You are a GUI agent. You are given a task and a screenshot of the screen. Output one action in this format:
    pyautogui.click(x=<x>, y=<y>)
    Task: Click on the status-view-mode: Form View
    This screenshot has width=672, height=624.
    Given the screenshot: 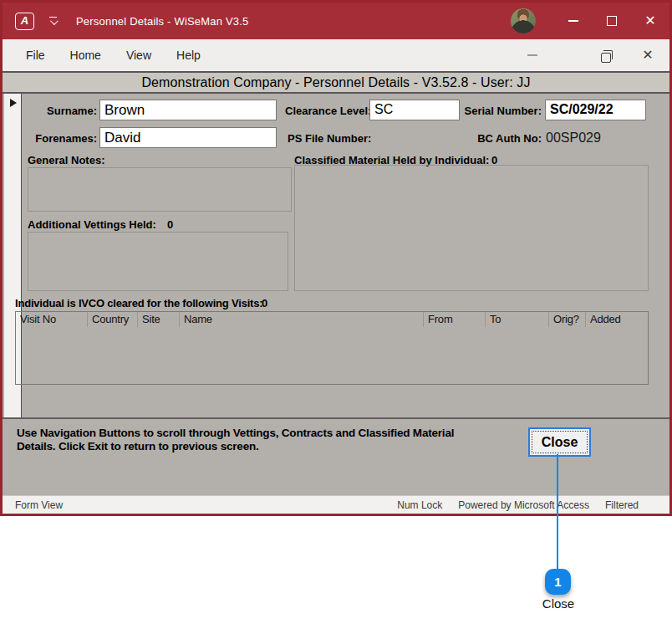 What is the action you would take?
    pyautogui.click(x=38, y=505)
    